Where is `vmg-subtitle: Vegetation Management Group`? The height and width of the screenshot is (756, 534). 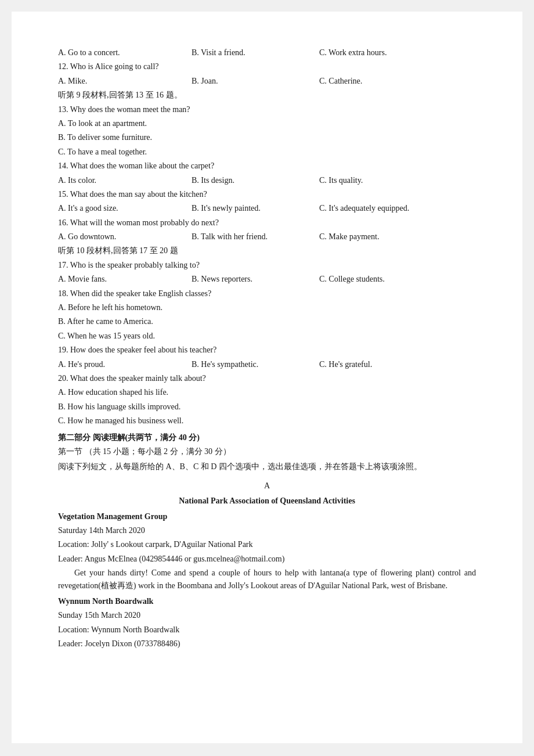 vmg-subtitle: Vegetation Management Group is located at coordinates (267, 517).